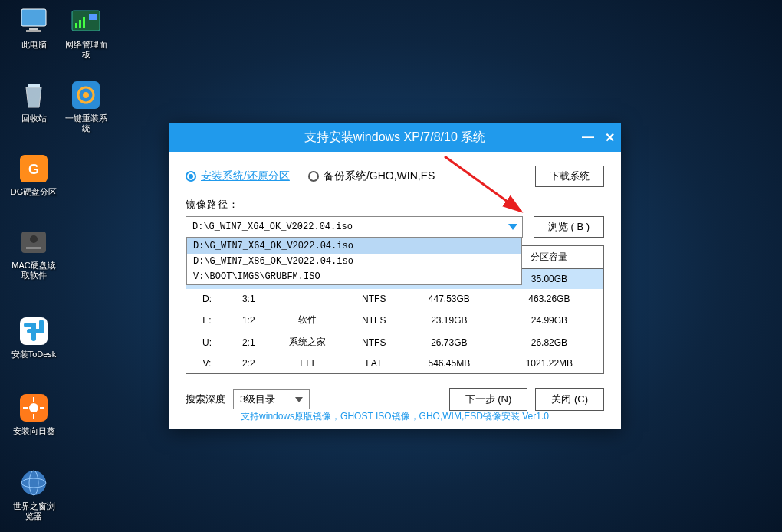 The image size is (782, 532). What do you see at coordinates (34, 44) in the screenshot?
I see `desktop-icon-label: 此电脑` at bounding box center [34, 44].